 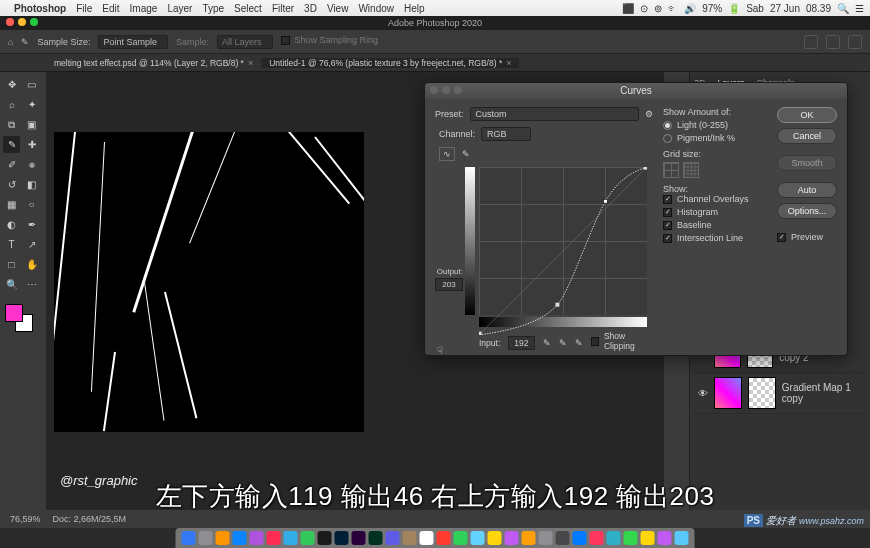 What do you see at coordinates (26, 519) in the screenshot?
I see `zoom-level: 76,59%` at bounding box center [26, 519].